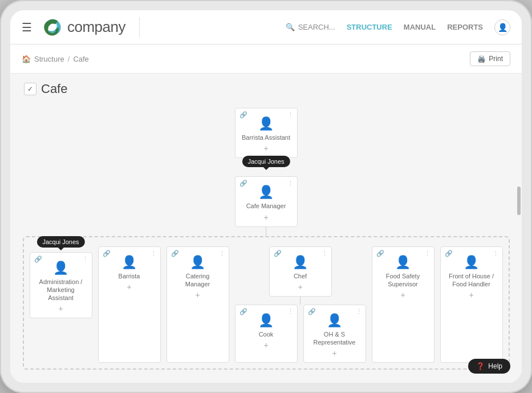 The width and height of the screenshot is (532, 393). Describe the element at coordinates (61, 285) in the screenshot. I see `node-admin: 🔗 ⋮ 👤 Administration / Marketing Assista…` at that location.